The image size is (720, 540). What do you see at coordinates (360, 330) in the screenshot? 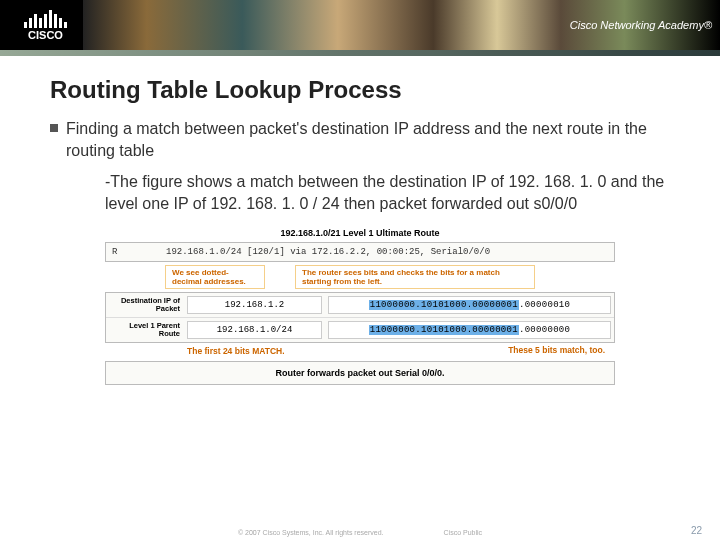
I see `table-row: Level 1 Parent Route 192.168.1.0/24 1100…` at bounding box center [360, 330].